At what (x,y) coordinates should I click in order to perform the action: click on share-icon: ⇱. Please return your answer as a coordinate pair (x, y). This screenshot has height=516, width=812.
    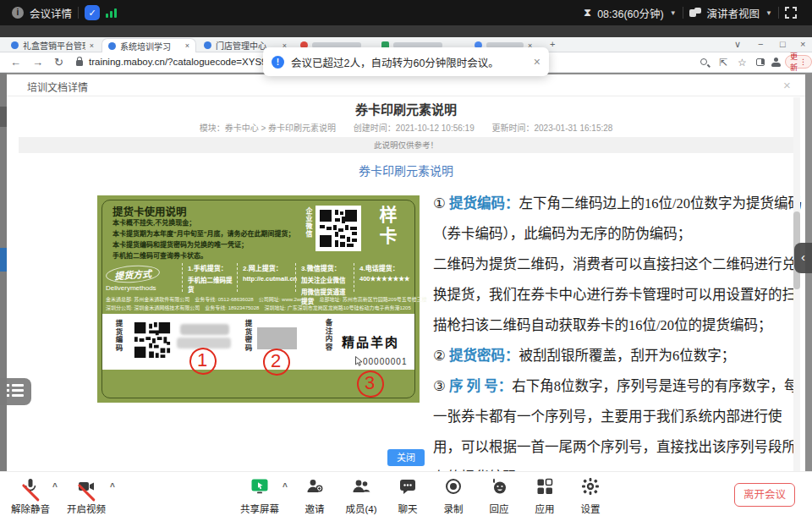
    Looking at the image, I should click on (723, 63).